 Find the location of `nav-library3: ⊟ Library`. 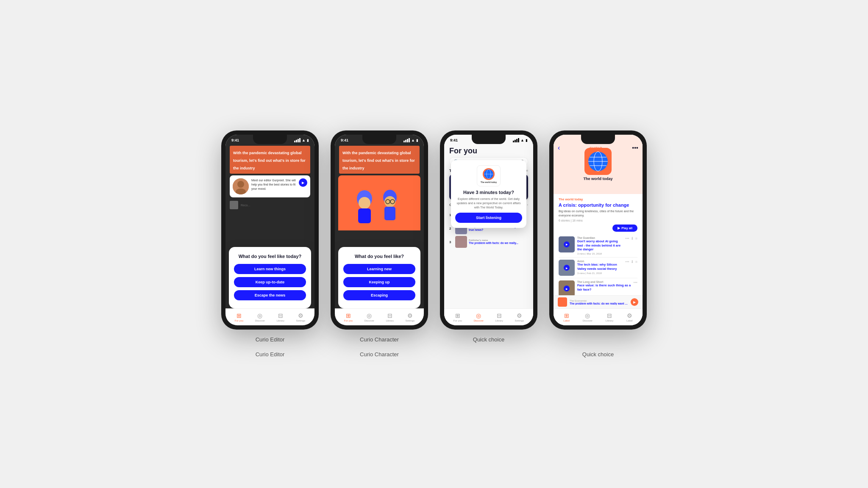

nav-library3: ⊟ Library is located at coordinates (499, 317).